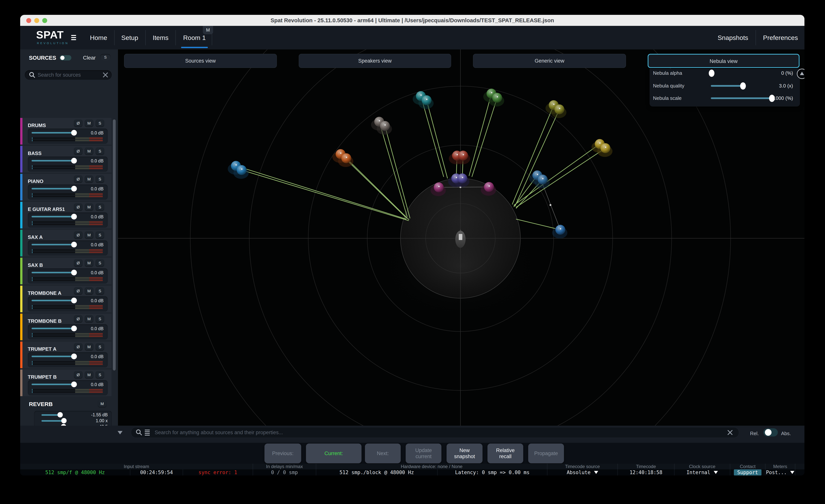 The width and height of the screenshot is (825, 504). I want to click on snapshot-propagate-button: Propagate, so click(546, 453).